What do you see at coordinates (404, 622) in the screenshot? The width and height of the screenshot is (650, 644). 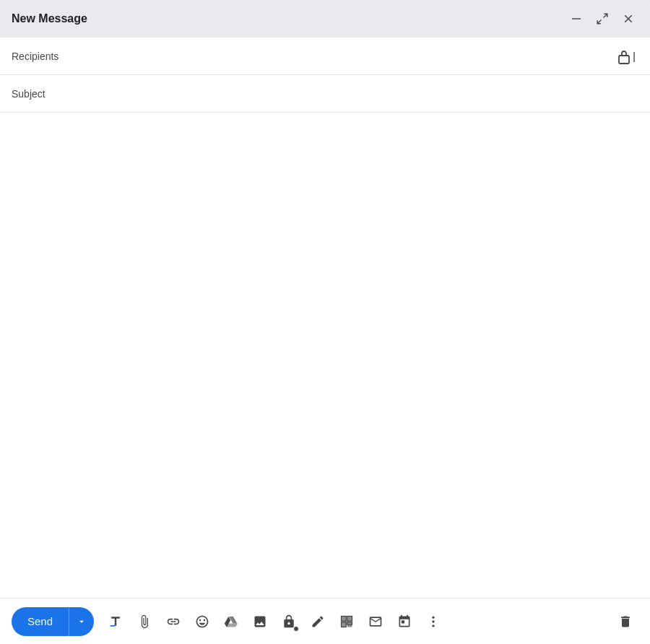 I see `schedule-send-button` at bounding box center [404, 622].